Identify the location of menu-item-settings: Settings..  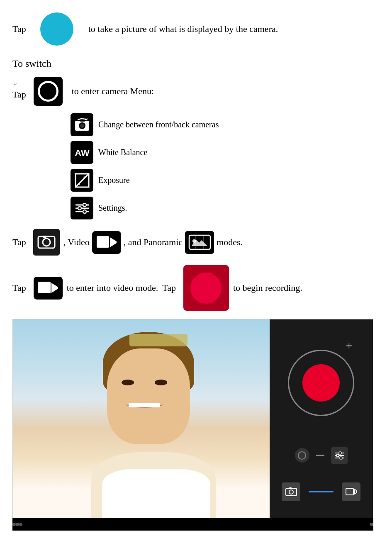
(225, 208).